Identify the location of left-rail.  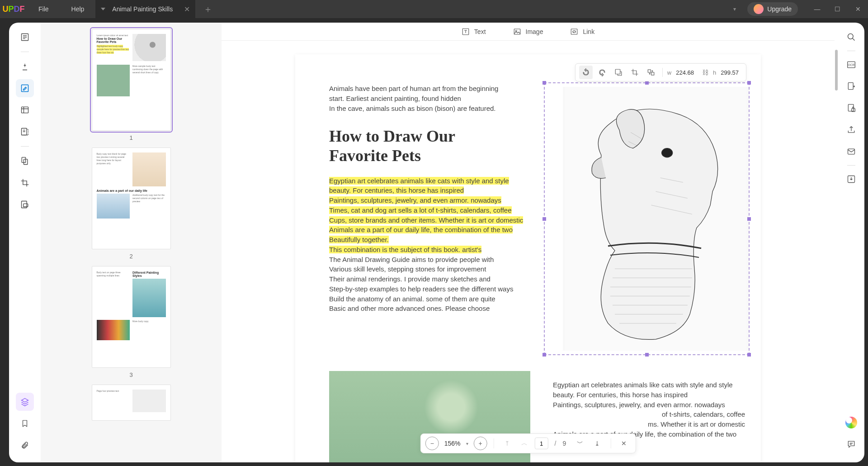
(25, 243).